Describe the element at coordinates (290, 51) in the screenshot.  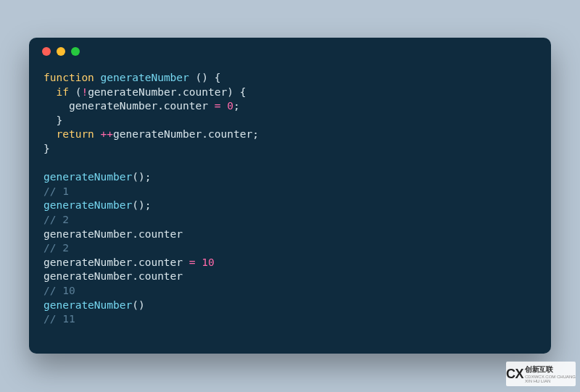
I see `window-titlebar` at that location.